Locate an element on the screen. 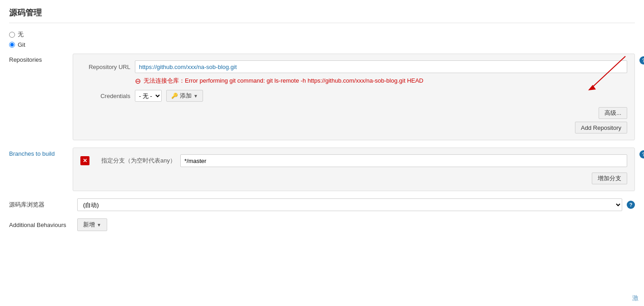 The image size is (644, 306). git-label: Git is located at coordinates (22, 44).